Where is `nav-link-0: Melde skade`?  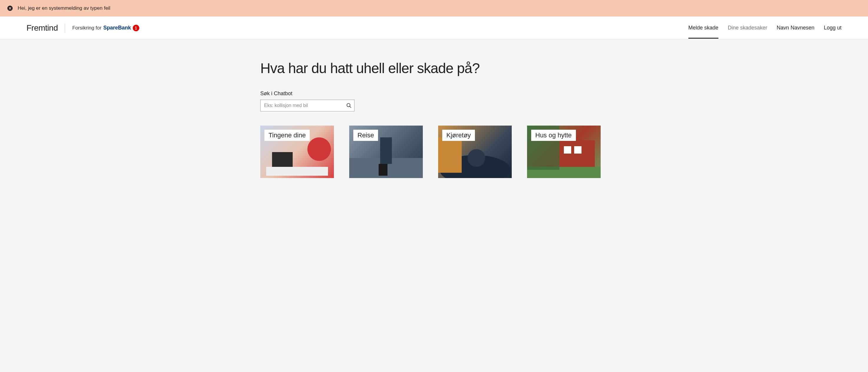
nav-link-0: Melde skade is located at coordinates (704, 28).